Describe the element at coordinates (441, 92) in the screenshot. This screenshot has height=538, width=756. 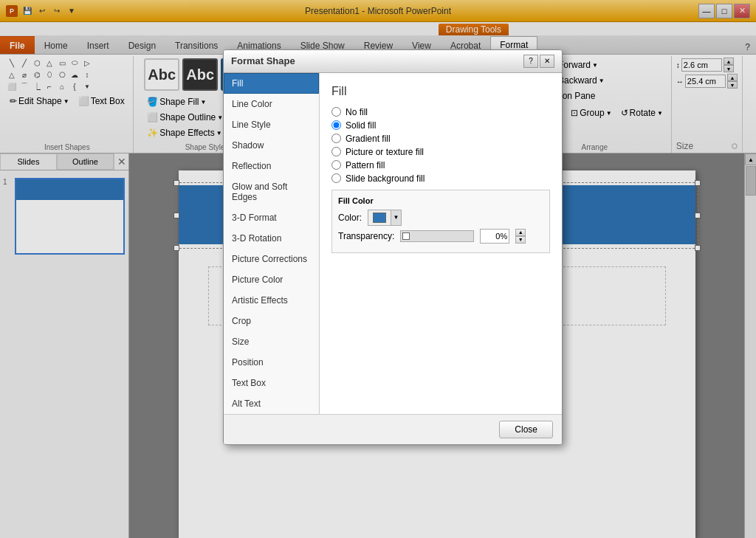
I see `panel-title: Fill` at that location.